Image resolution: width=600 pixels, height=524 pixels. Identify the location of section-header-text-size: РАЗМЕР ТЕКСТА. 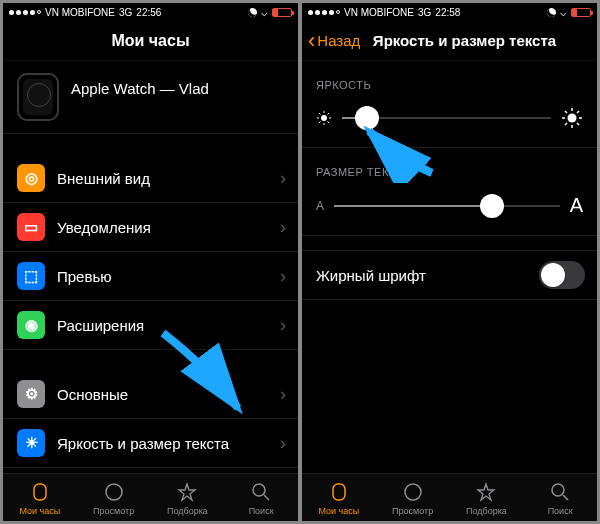
(450, 166).